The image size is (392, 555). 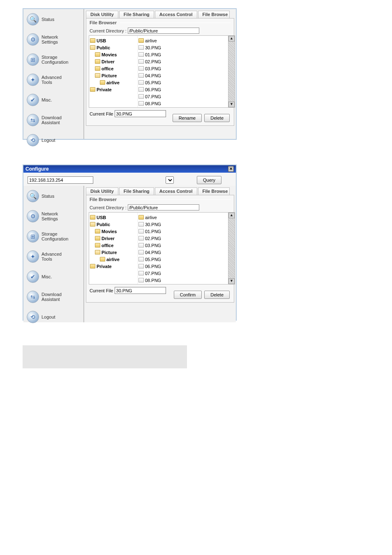 What do you see at coordinates (153, 104) in the screenshot?
I see `file-item-label: 08.PNG` at bounding box center [153, 104].